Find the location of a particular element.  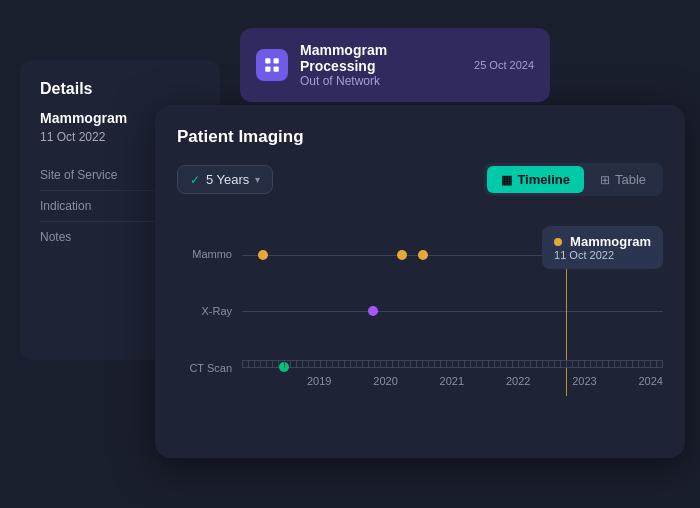

check-icon: ✓ is located at coordinates (195, 180).